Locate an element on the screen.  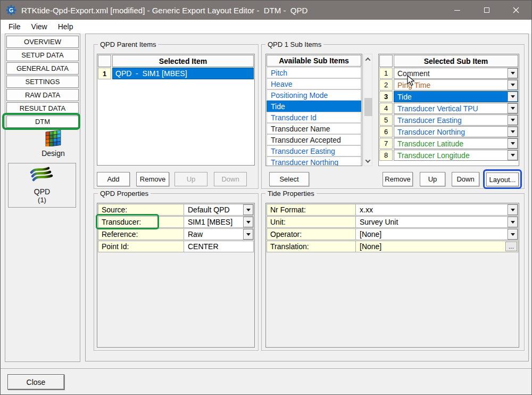
chevron-down-icon is located at coordinates (368, 160).